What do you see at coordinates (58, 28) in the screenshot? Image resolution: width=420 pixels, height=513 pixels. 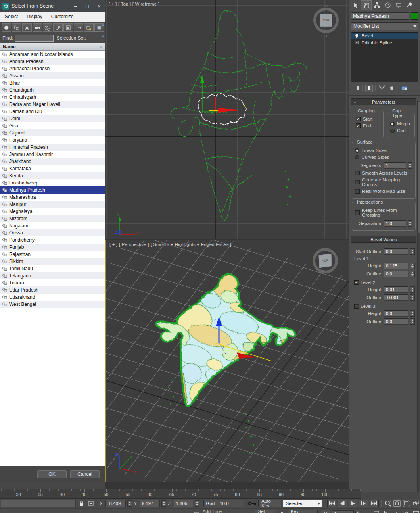 I see `display-space-warps-icon` at bounding box center [58, 28].